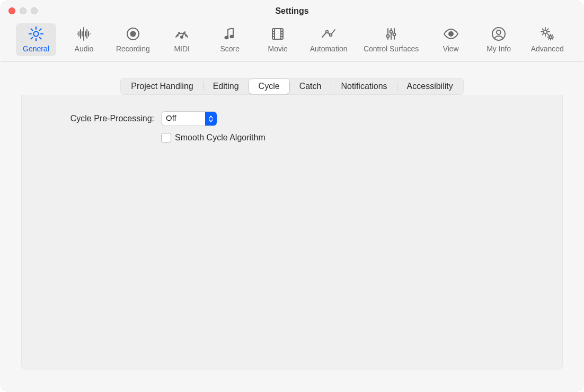  I want to click on subtab-bar: Project Handling Editing Cycle Catch Not…, so click(292, 86).